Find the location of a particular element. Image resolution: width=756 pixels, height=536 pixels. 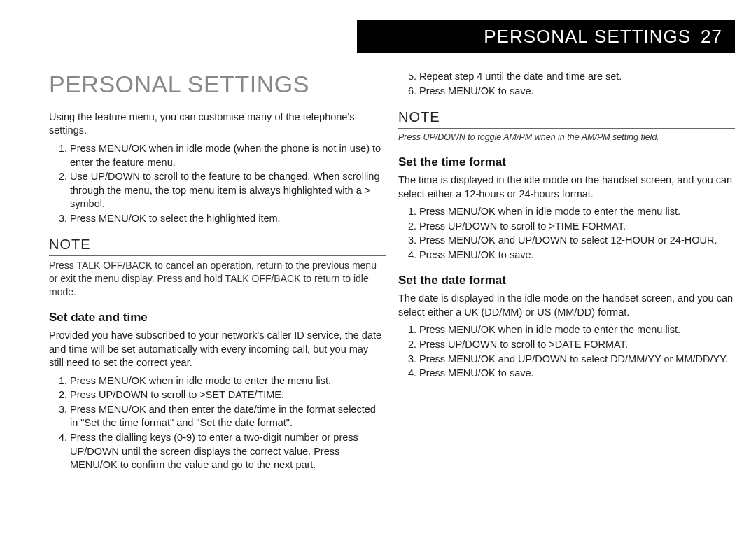

set-time-format-steps: Press MENU/OK when in idle mode to enter… is located at coordinates (567, 234).